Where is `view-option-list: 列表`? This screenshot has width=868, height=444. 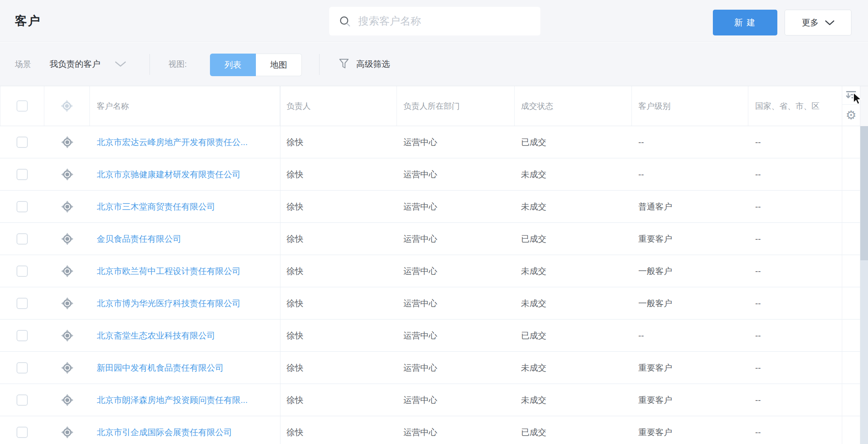 view-option-list: 列表 is located at coordinates (233, 65).